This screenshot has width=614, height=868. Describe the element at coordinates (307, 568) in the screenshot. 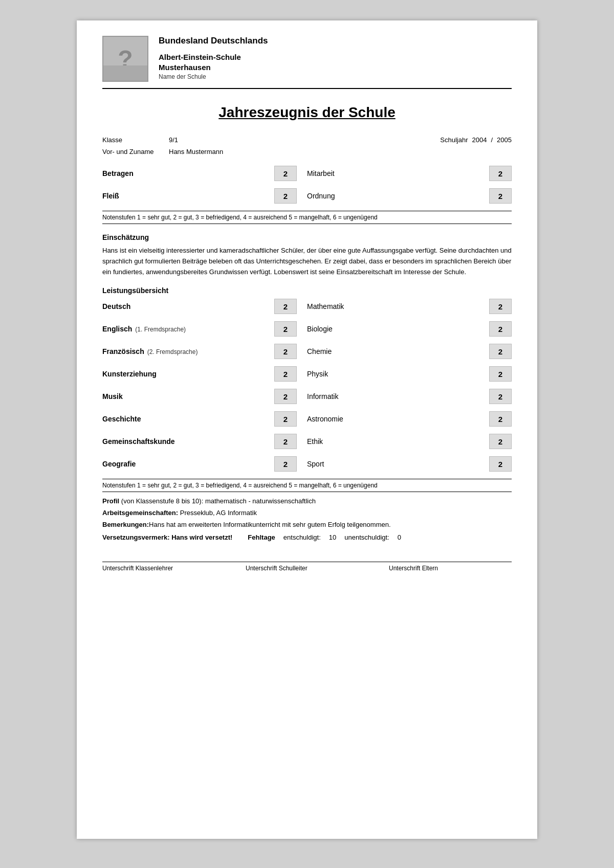

I see `sig-schulleiter-label: Unterschrift Schulleiter` at that location.